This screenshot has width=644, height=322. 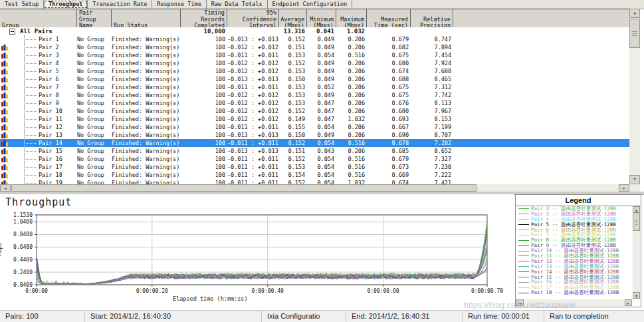 What do you see at coordinates (315, 39) in the screenshot?
I see `table-row-pair-1: Pair 1No GroupFinished: Warning(s)100-0.…` at bounding box center [315, 39].